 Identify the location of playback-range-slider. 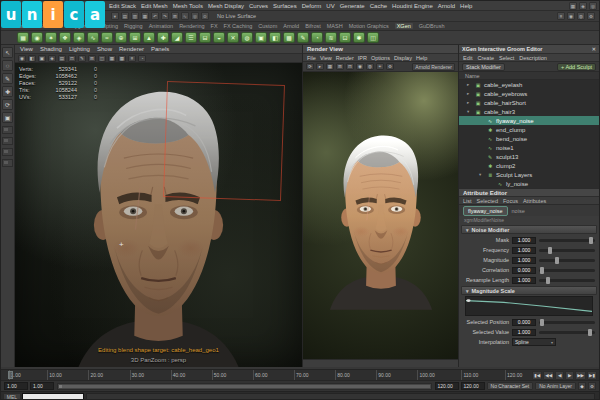
(244, 386).